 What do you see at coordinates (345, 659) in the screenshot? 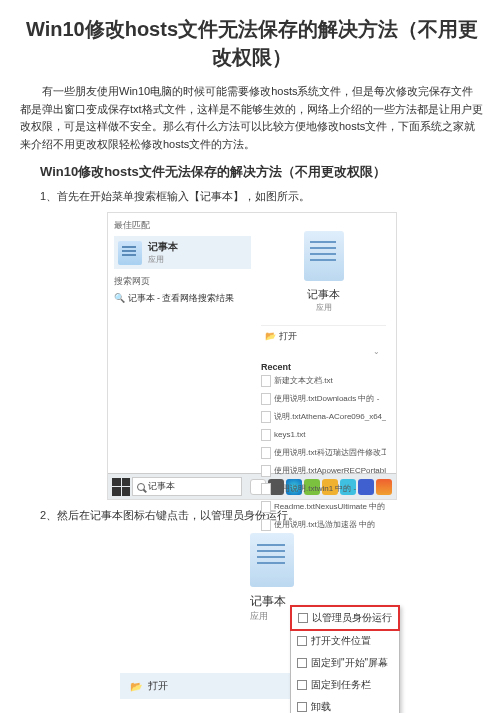
I see `context-menu: 以管理员身份运行 打开文件位置 固定到"开始"屏幕 固定到任务栏 卸载` at bounding box center [345, 659].